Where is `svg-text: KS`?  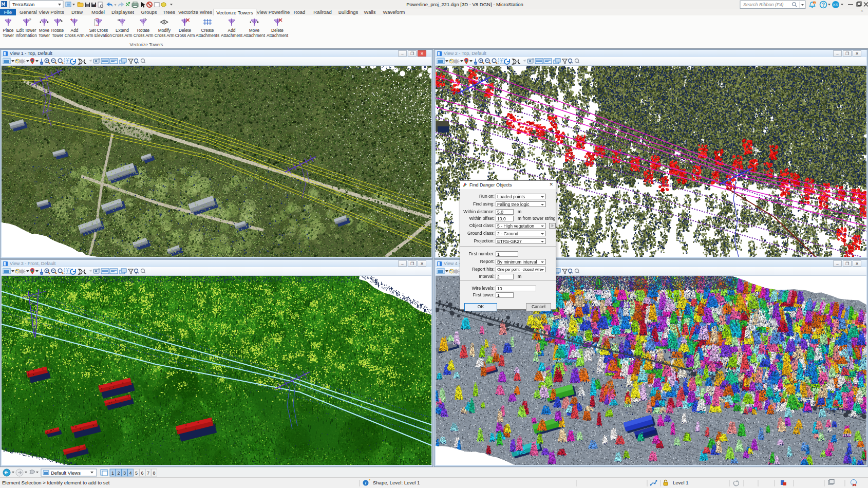
svg-text: KS is located at coordinates (836, 5).